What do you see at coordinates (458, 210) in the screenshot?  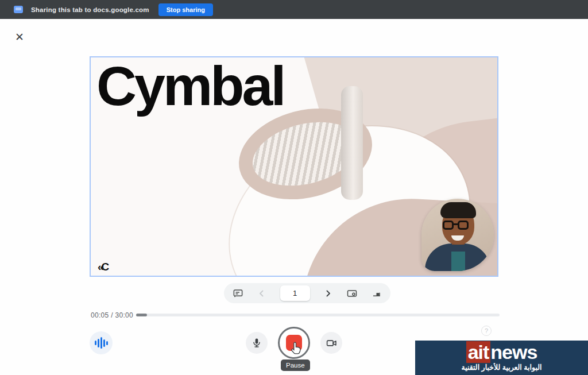 I see `presenter-hair` at bounding box center [458, 210].